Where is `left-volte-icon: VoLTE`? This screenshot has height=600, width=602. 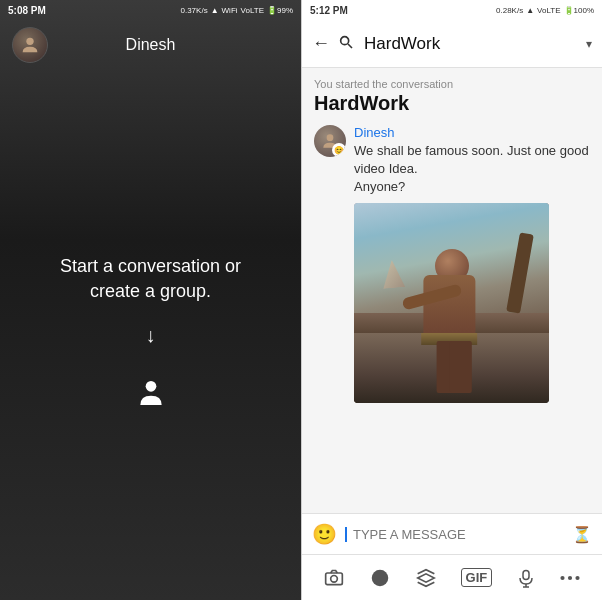
left-volte-icon: VoLTE is located at coordinates (252, 10).